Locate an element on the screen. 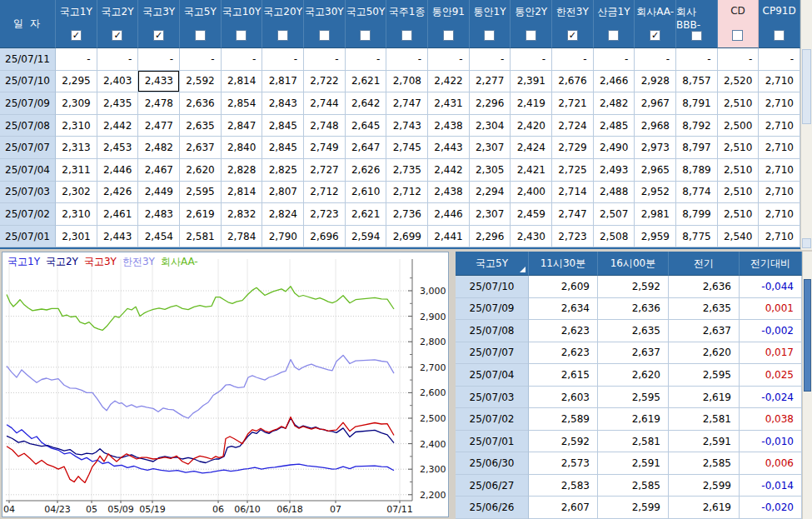  column-header-4: 국고10Y✓ is located at coordinates (242, 24).